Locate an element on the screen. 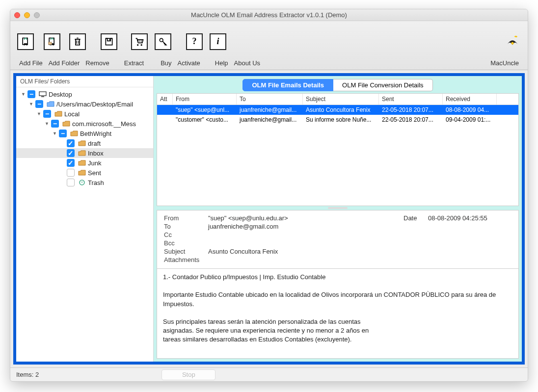  tree-label: Local is located at coordinates (72, 114).